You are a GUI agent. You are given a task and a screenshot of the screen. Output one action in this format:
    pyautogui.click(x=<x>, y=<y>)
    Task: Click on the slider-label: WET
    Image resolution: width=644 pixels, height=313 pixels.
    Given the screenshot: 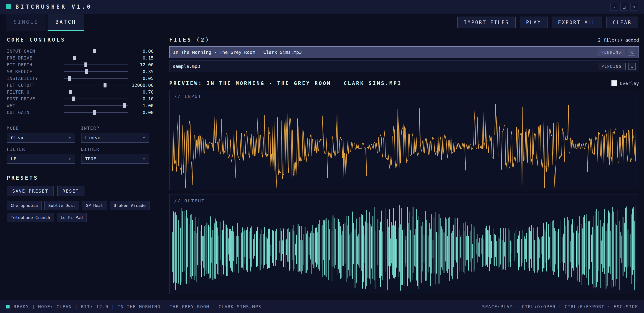 What is the action you would take?
    pyautogui.click(x=34, y=106)
    